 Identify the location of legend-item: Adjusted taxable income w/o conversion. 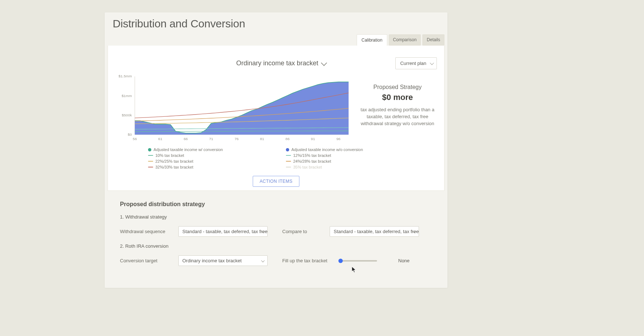
(350, 150).